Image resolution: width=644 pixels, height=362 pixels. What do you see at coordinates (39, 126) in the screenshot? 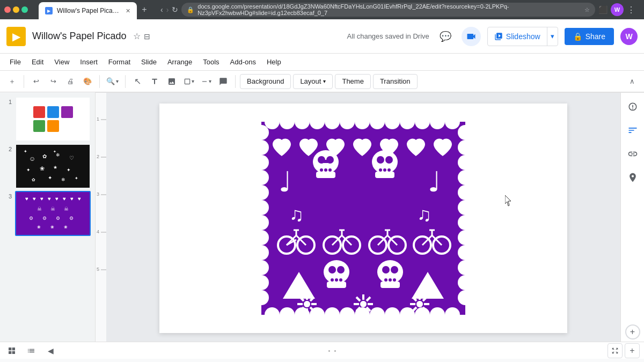
I see `color-block-green` at bounding box center [39, 126].